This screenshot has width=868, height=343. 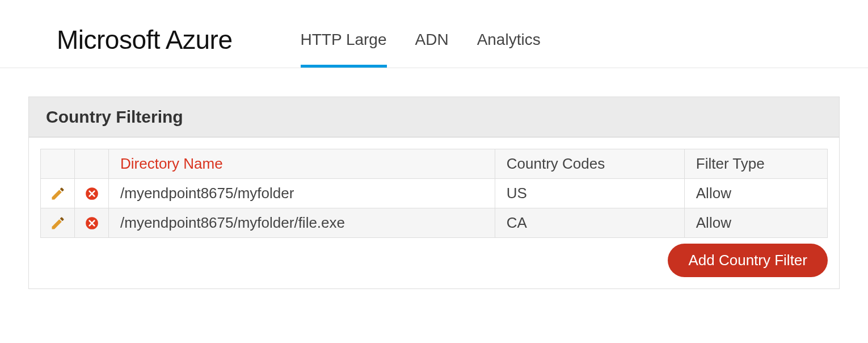 I want to click on tab-adn: ADN, so click(x=432, y=40).